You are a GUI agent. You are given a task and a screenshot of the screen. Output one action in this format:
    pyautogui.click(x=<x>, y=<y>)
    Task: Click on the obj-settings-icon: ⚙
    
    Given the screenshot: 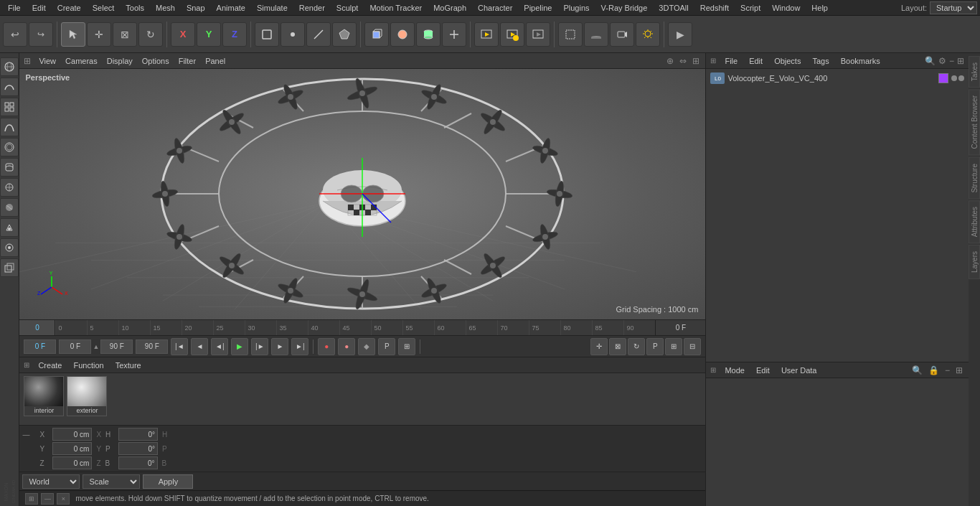 What is the action you would take?
    pyautogui.click(x=943, y=61)
    